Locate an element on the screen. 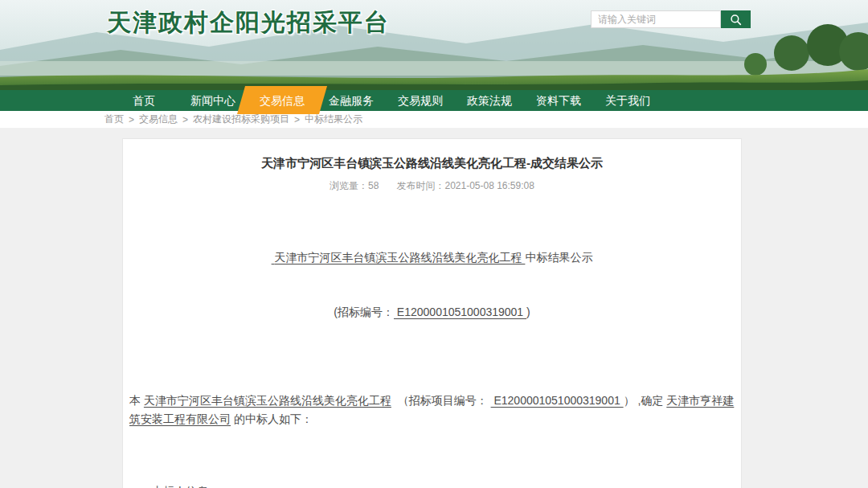 This screenshot has width=868, height=488. breadcrumb-home: 首页 is located at coordinates (114, 119).